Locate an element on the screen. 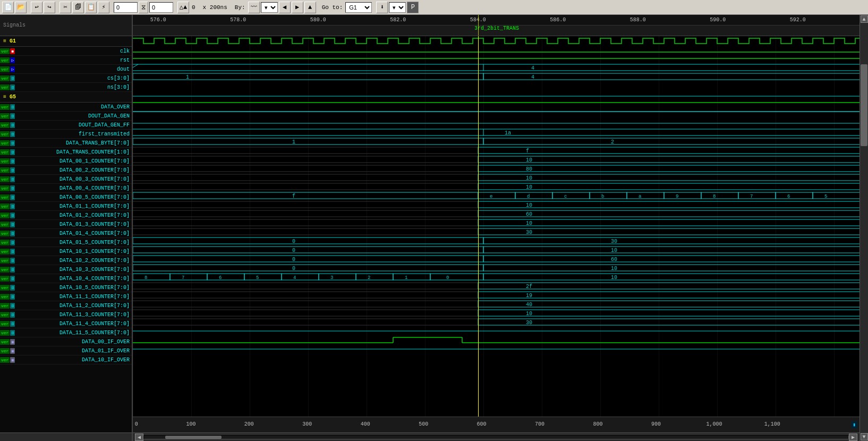 The image size is (868, 441). signal-name-d004: DATA_00_4_COUNTER[7:0] is located at coordinates (72, 188).